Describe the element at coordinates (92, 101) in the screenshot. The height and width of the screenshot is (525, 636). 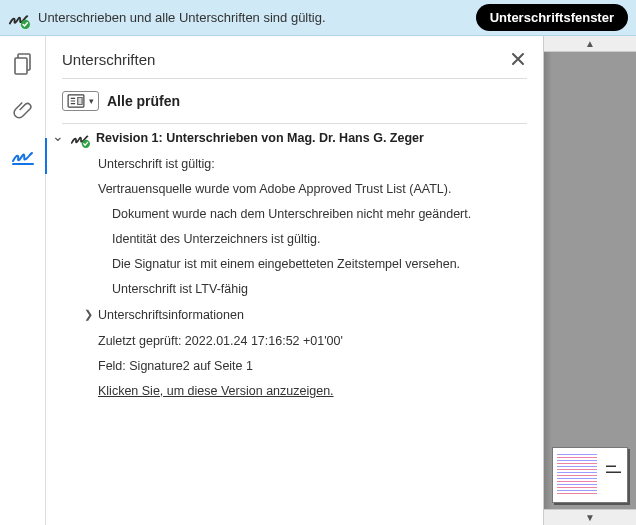
I see `dropdown-caret-icon: ▾` at that location.